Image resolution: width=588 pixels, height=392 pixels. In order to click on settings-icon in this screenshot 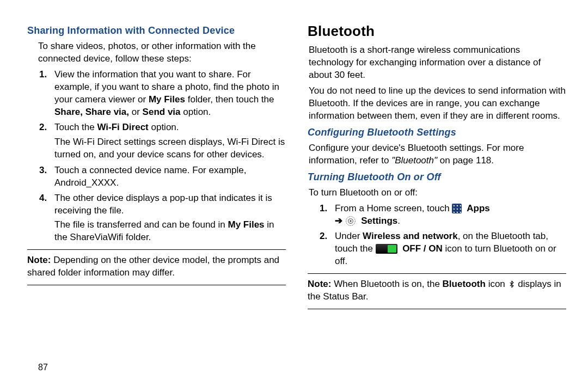, I will do `click(351, 221)`.